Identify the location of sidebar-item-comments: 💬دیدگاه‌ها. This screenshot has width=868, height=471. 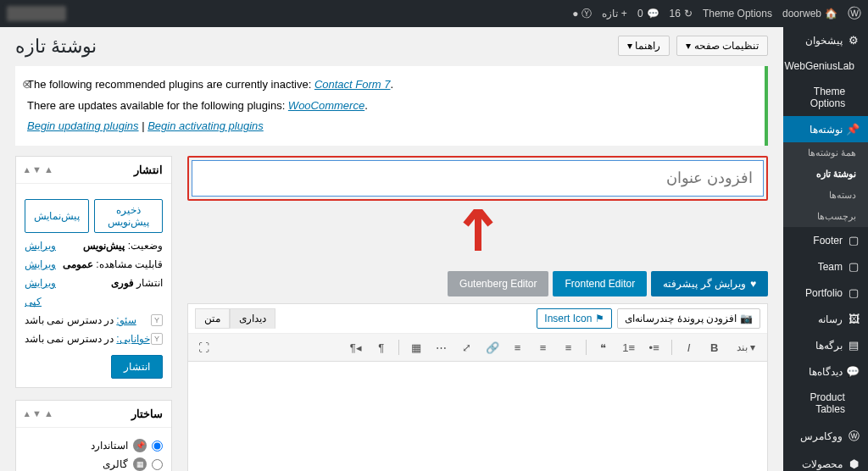
(826, 371).